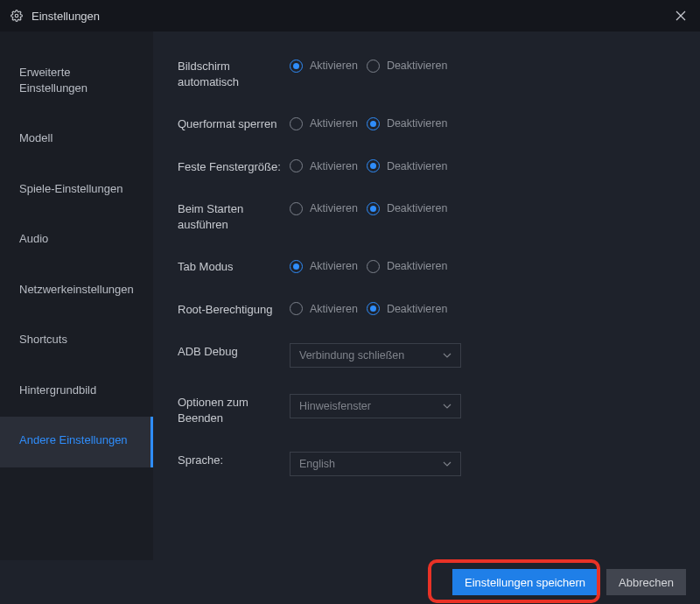 This screenshot has width=700, height=604. What do you see at coordinates (681, 16) in the screenshot?
I see `close-button` at bounding box center [681, 16].